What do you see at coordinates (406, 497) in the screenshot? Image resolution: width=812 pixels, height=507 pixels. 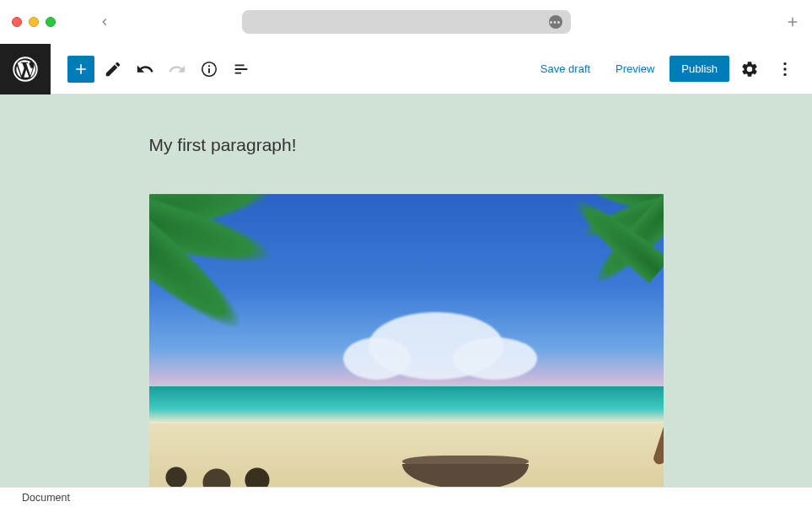 I see `editor-footer-bar: Document` at bounding box center [406, 497].